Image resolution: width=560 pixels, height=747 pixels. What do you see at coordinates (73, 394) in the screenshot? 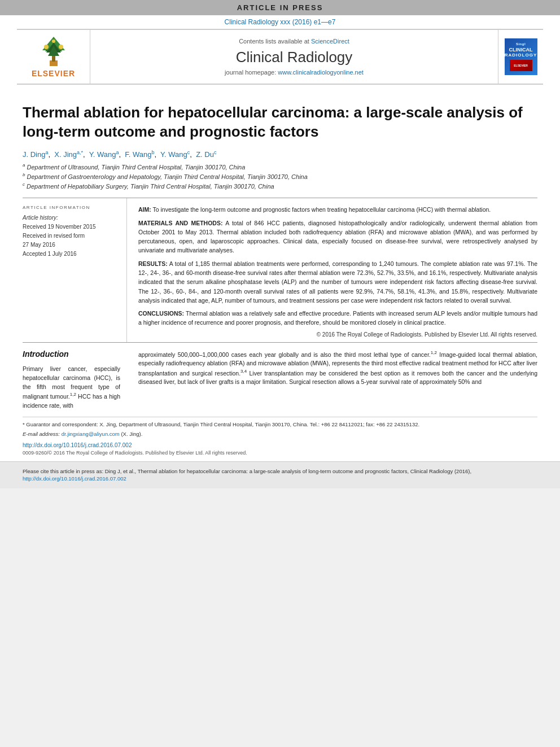
I see `sup-1-2-left: 1,2` at bounding box center [73, 394].